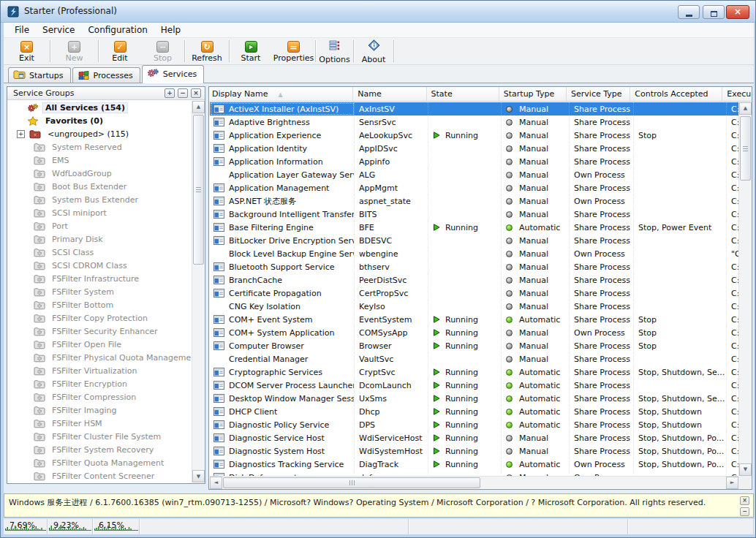  Describe the element at coordinates (335, 51) in the screenshot. I see `options-button: Options` at that location.